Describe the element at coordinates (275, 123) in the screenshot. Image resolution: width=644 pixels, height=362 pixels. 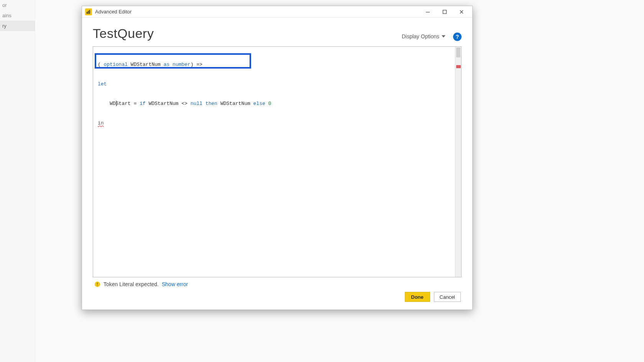
I see `code-line: in` at that location.